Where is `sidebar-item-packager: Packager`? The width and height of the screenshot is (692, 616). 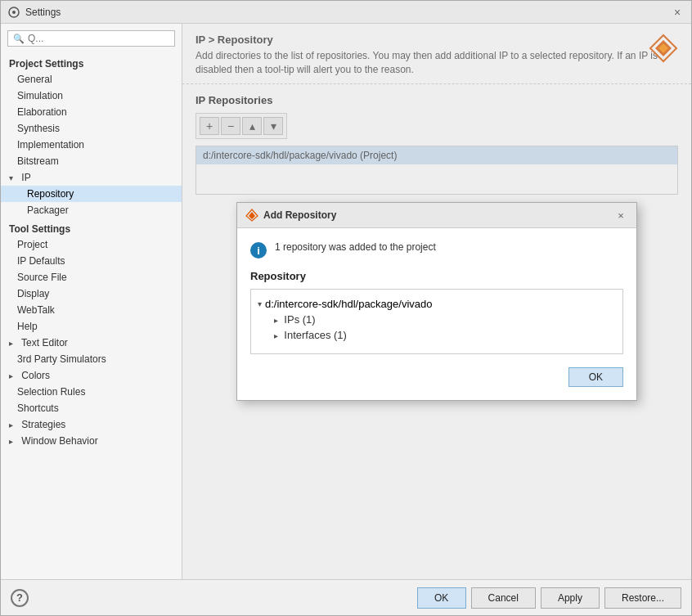
sidebar-item-packager: Packager is located at coordinates (92, 210).